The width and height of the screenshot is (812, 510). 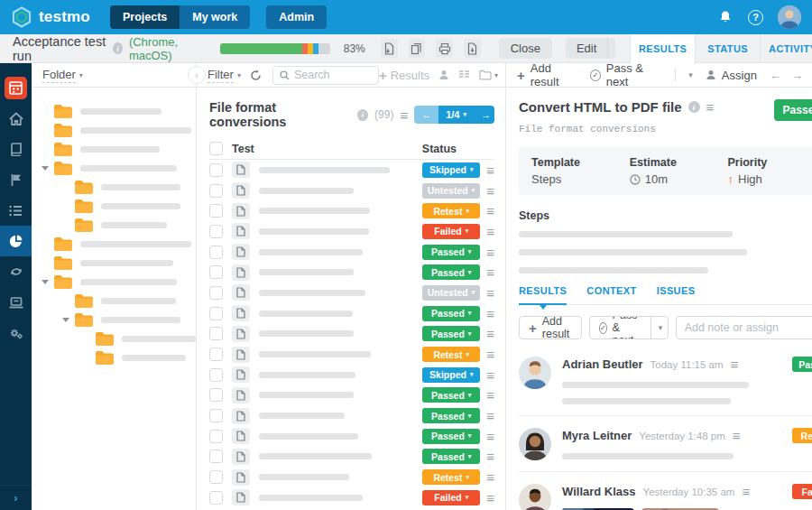 I want to click on page-prev-button: ←, so click(x=426, y=115).